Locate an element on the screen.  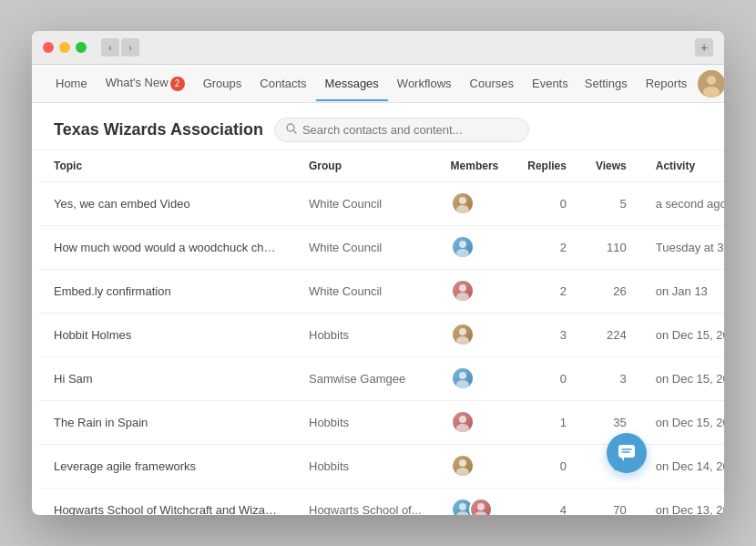
page-title: Texas Wizards Association is located at coordinates (158, 129).